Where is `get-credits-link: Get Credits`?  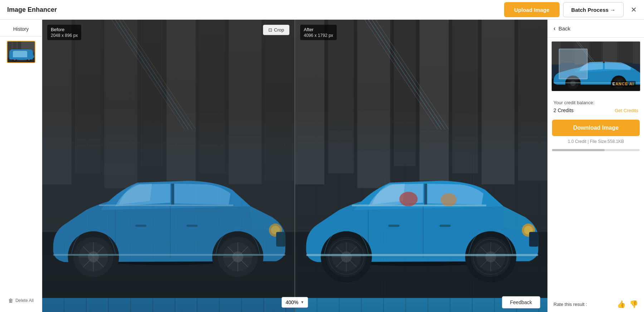 get-credits-link: Get Credits is located at coordinates (626, 110).